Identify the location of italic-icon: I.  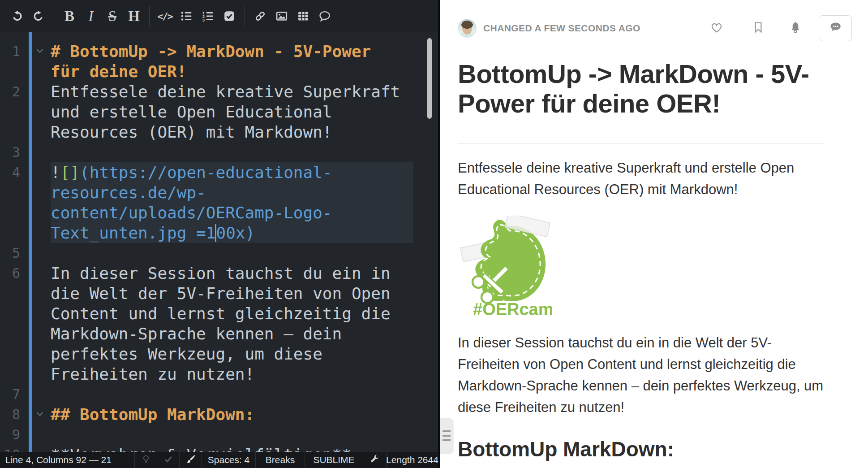
(91, 16).